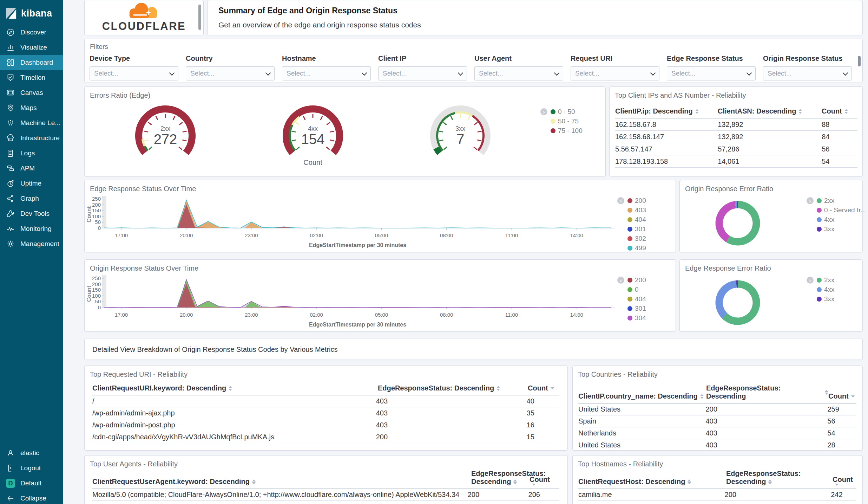  What do you see at coordinates (637, 318) in the screenshot?
I see `legend-item: 304` at bounding box center [637, 318].